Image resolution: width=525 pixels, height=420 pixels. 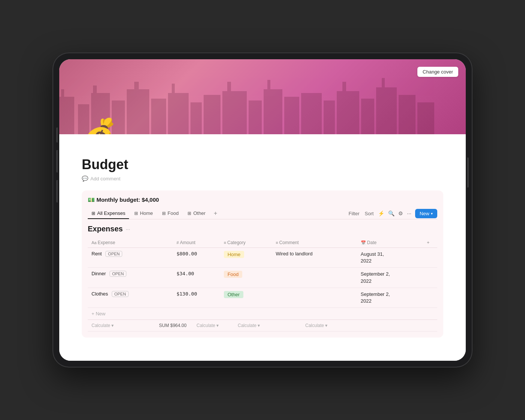 What do you see at coordinates (196, 278) in the screenshot?
I see `amount-cell-dinner: $34.00` at bounding box center [196, 278].